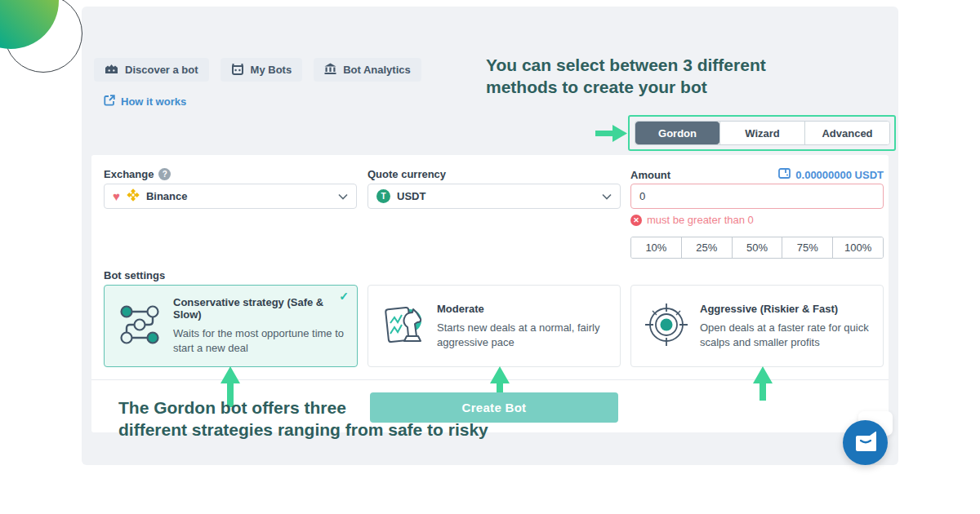 Image resolution: width=980 pixels, height=514 pixels. Describe the element at coordinates (636, 220) in the screenshot. I see `error-icon: ✕` at that location.